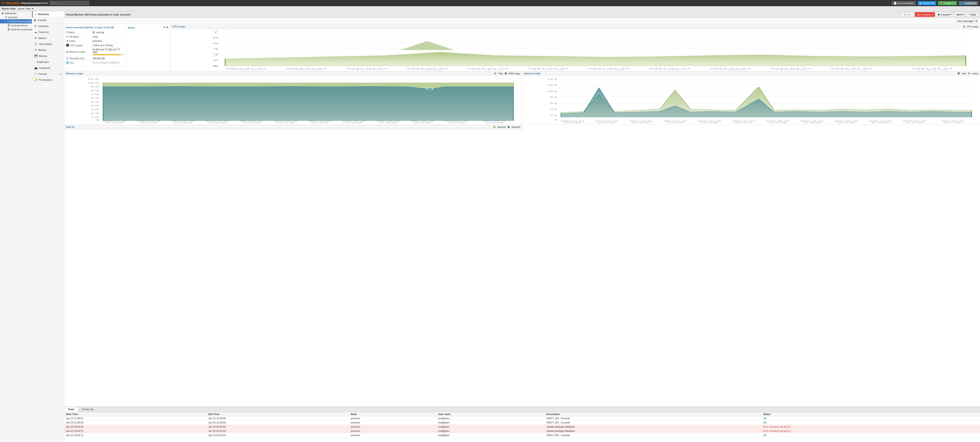 This screenshot has width=980, height=442. Describe the element at coordinates (940, 14) in the screenshot. I see `vm-buttons: ▶ Start ⏻ Shutdown ▾ ▶ Console ▾ More` at that location.